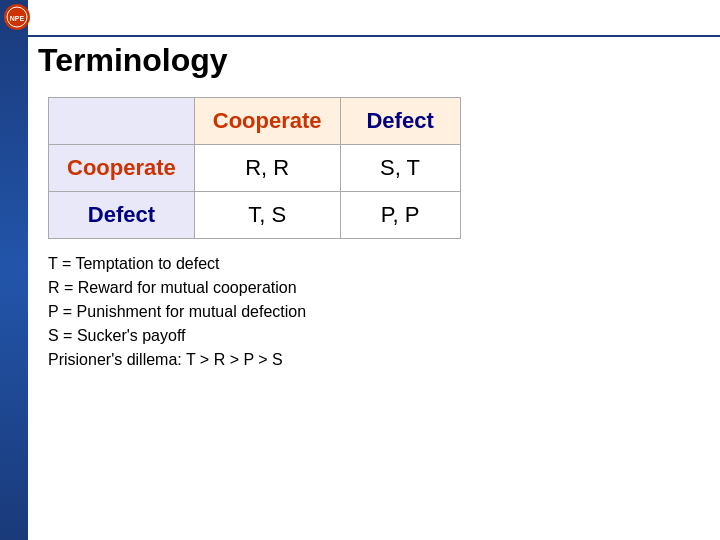 The image size is (720, 540). What do you see at coordinates (379, 264) in the screenshot?
I see `legend-item-t: T = Temptation to defect` at bounding box center [379, 264].